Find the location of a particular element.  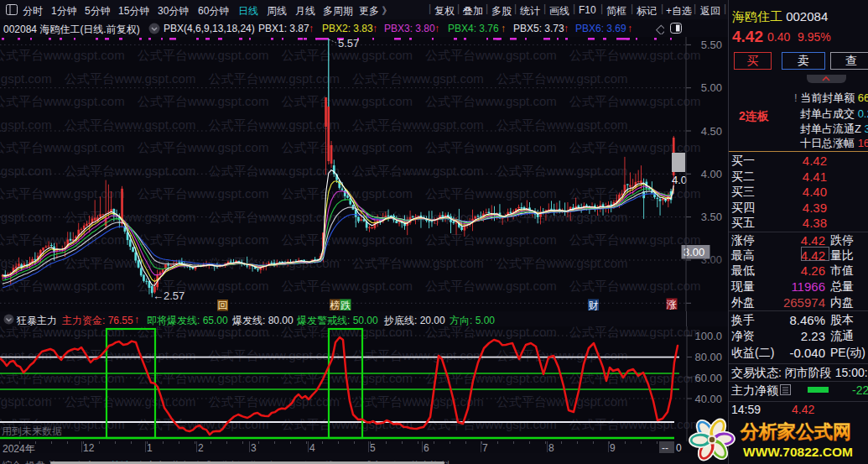

svg-text: 5.57 is located at coordinates (349, 44).